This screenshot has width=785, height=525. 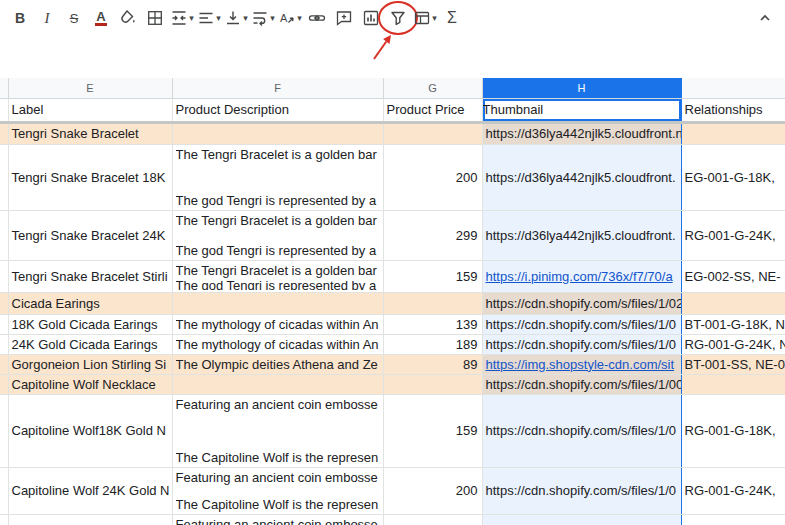 I want to click on insert-chart-button, so click(x=371, y=18).